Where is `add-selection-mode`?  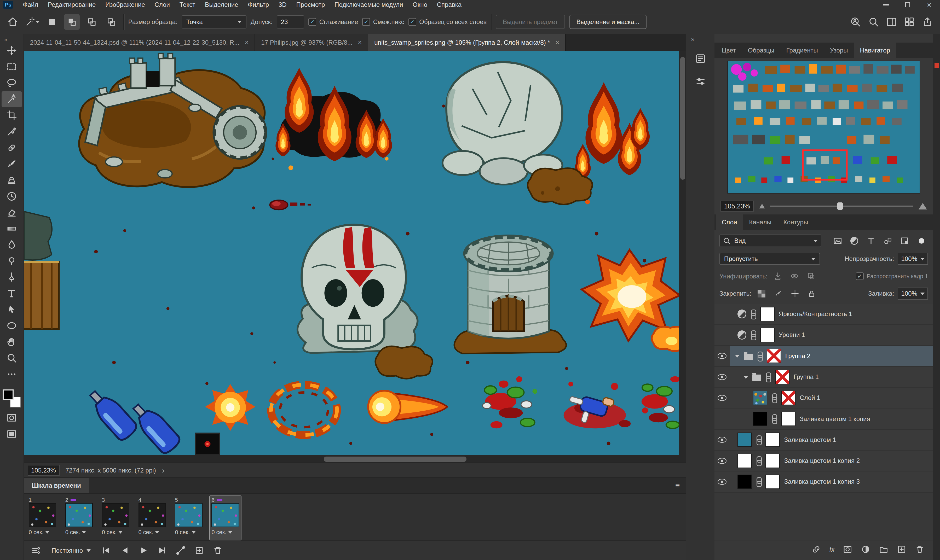
add-selection-mode is located at coordinates (72, 22).